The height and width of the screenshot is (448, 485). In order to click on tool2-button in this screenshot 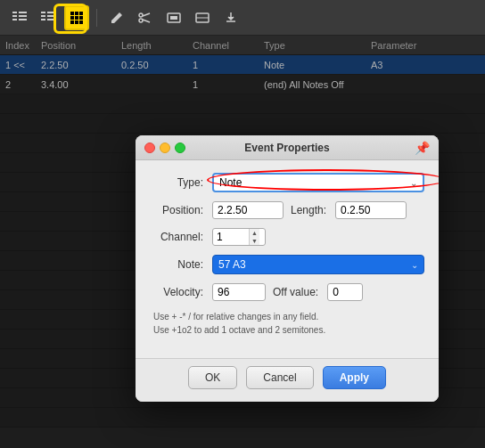, I will do `click(202, 18)`.